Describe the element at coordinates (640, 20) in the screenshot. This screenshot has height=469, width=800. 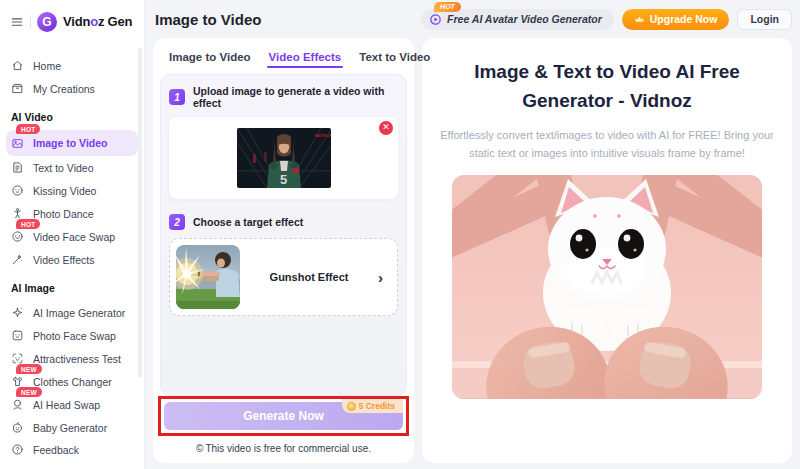
I see `crown-icon` at that location.